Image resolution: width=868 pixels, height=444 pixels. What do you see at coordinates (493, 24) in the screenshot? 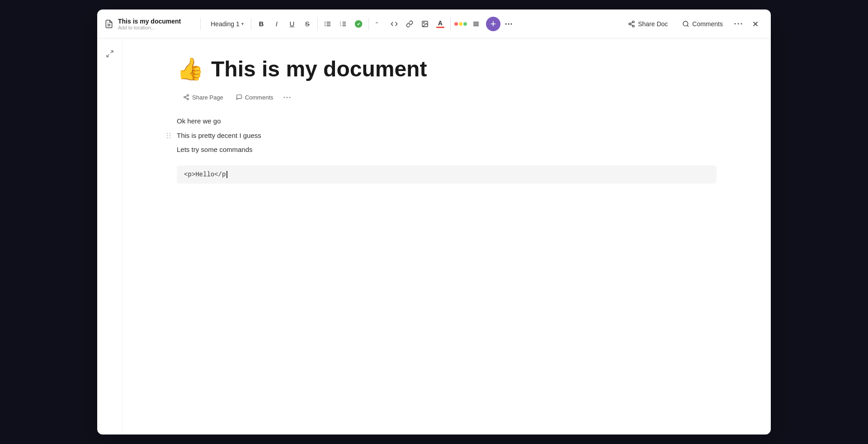
I see `add-block-button: +` at bounding box center [493, 24].